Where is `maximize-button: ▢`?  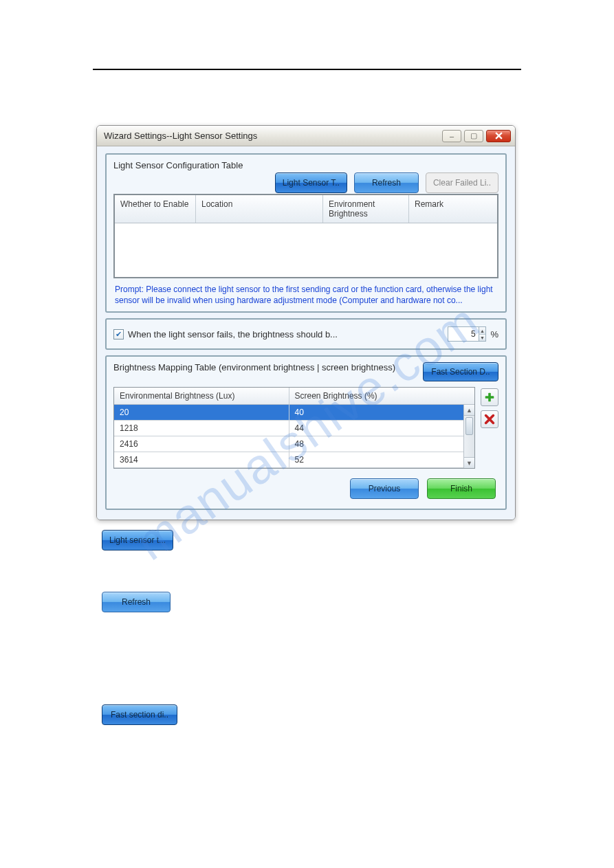
maximize-button: ▢ is located at coordinates (474, 136).